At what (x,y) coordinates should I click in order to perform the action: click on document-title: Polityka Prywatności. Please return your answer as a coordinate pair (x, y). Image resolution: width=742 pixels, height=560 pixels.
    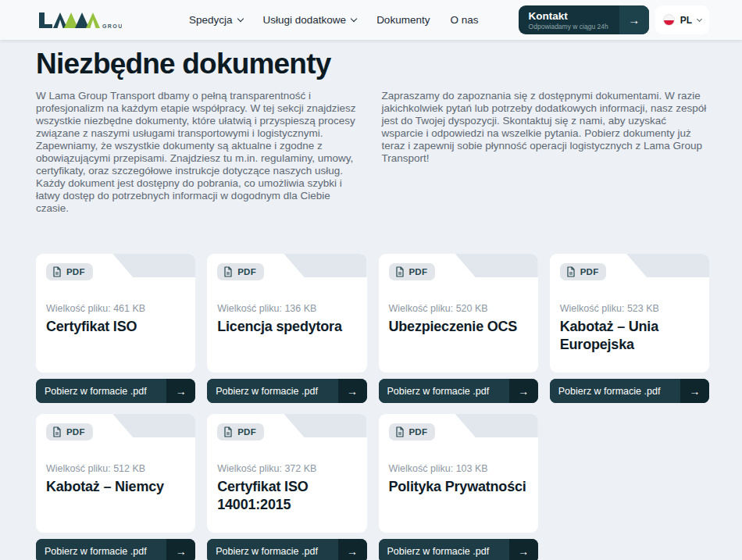
    Looking at the image, I should click on (458, 487).